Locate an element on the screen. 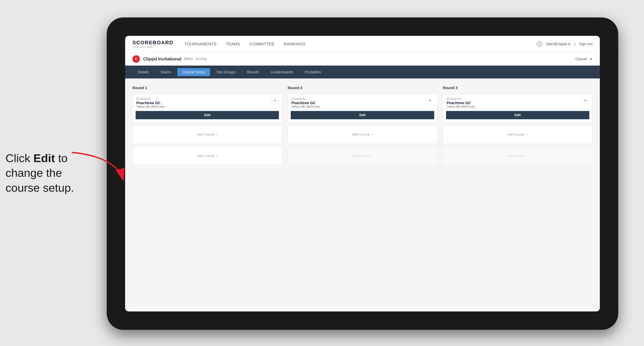 The image size is (644, 346). round-3-course-card: (Course A) Peachtree GC Yellow (M) (6629… is located at coordinates (518, 108).